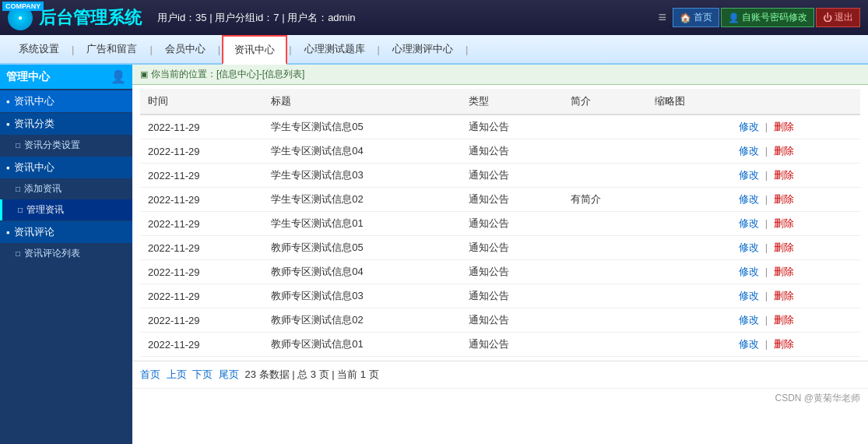 This screenshot has width=868, height=444. I want to click on cell-title: 教师专区测试信息05, so click(361, 248).